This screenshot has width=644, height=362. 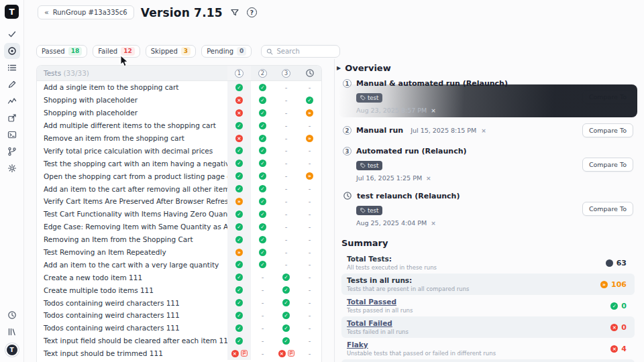 What do you see at coordinates (179, 215) in the screenshot?
I see `table-row: Test Cart Functionality with Items Havin…` at bounding box center [179, 215].